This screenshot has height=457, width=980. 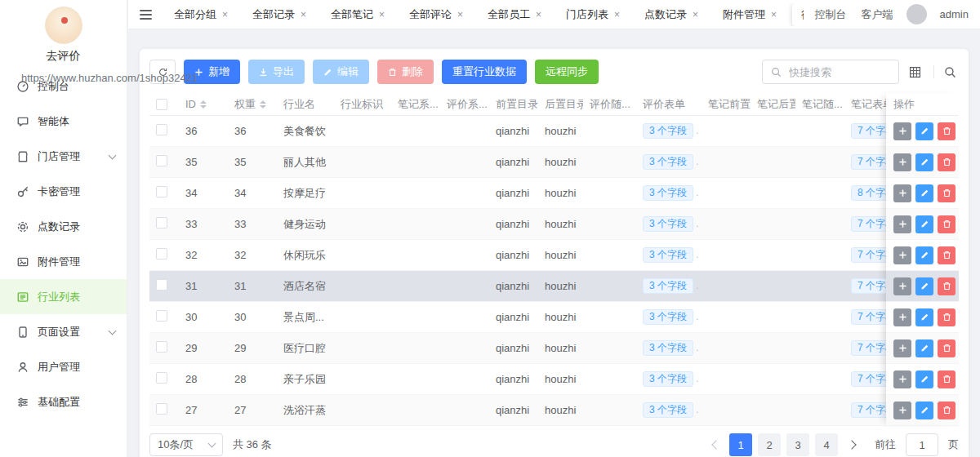 I want to click on next-page-button, so click(x=853, y=445).